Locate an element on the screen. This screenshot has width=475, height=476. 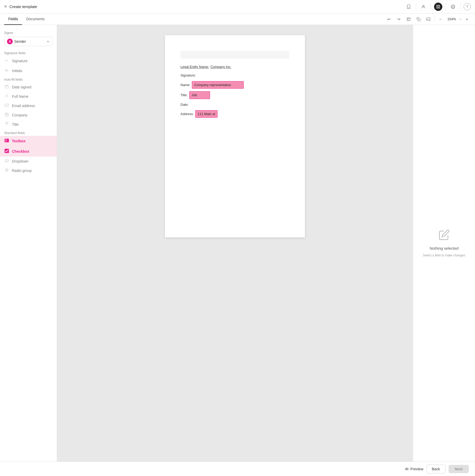
zoom-control: − 154% + is located at coordinates (454, 19).